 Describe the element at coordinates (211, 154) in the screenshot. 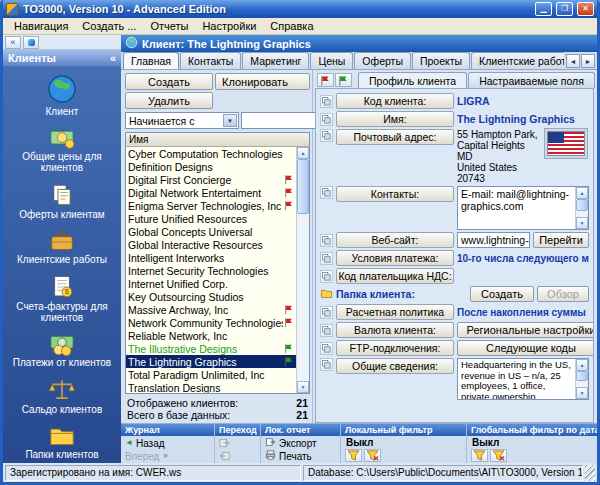

I see `client-row: Cyber Computation Technologies, Inc` at that location.